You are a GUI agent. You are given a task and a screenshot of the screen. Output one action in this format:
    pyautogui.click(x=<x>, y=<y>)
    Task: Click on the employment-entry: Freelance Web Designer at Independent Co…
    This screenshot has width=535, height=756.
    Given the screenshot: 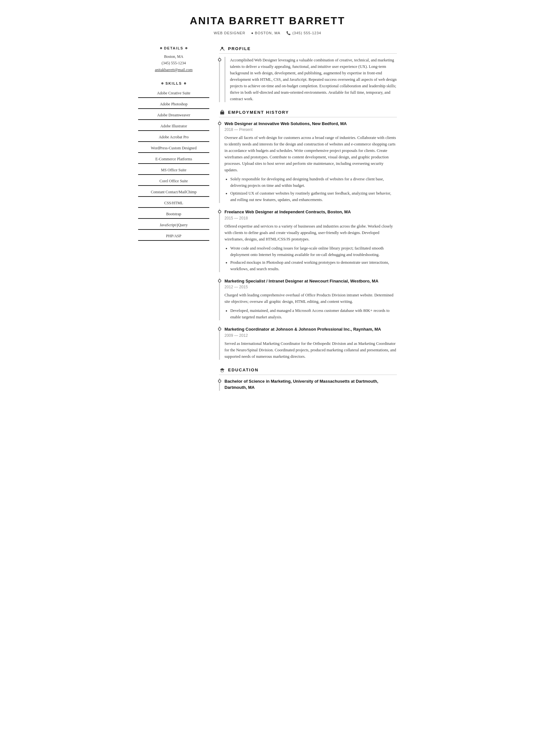 What is the action you would take?
    pyautogui.click(x=308, y=240)
    